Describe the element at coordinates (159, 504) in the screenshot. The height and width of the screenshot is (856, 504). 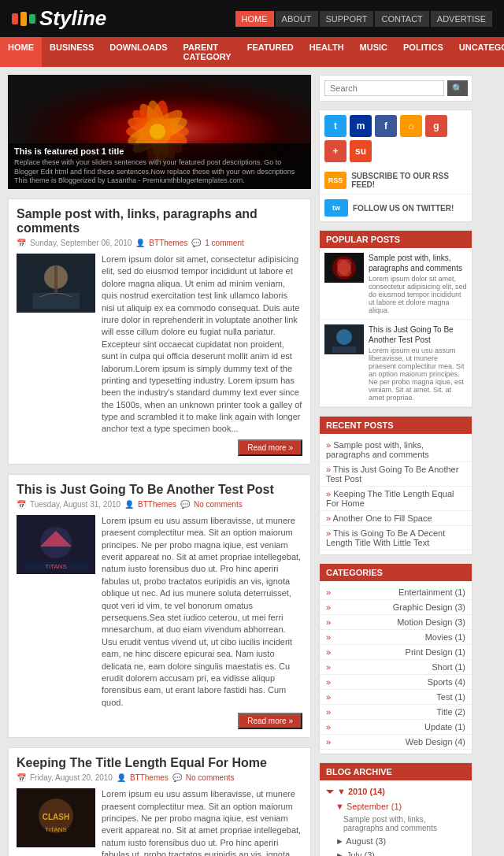
I see `post-2-meta: 📅 Tuesday, August 31, 2010 👤 BTThemes 💬 …` at that location.